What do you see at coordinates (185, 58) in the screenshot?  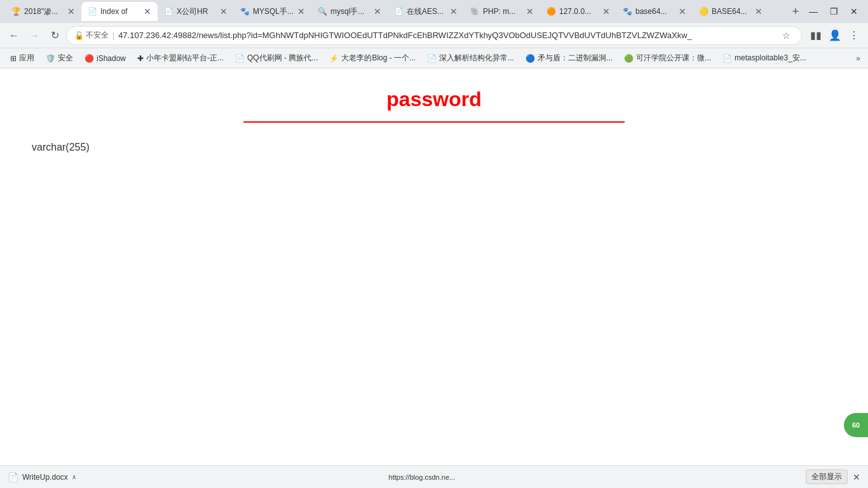 I see `bookmark-label: 小年卡盟刷钻平台-正...` at bounding box center [185, 58].